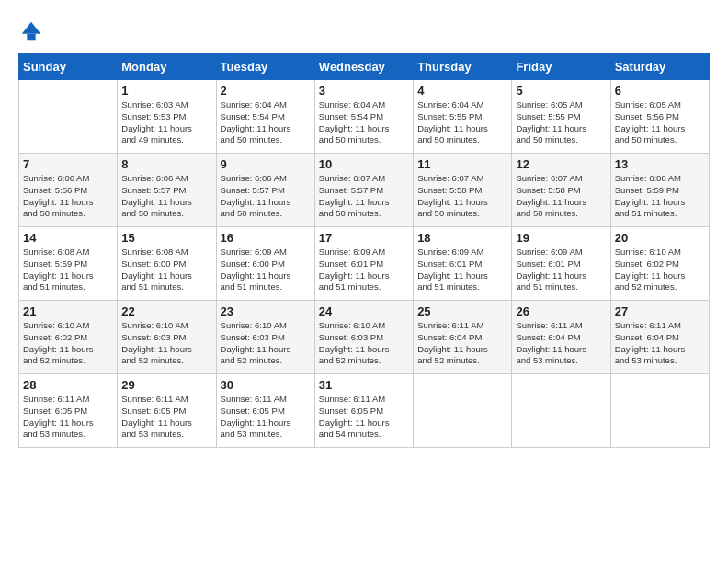 This screenshot has width=728, height=563. What do you see at coordinates (266, 237) in the screenshot?
I see `day-number: 16` at bounding box center [266, 237].